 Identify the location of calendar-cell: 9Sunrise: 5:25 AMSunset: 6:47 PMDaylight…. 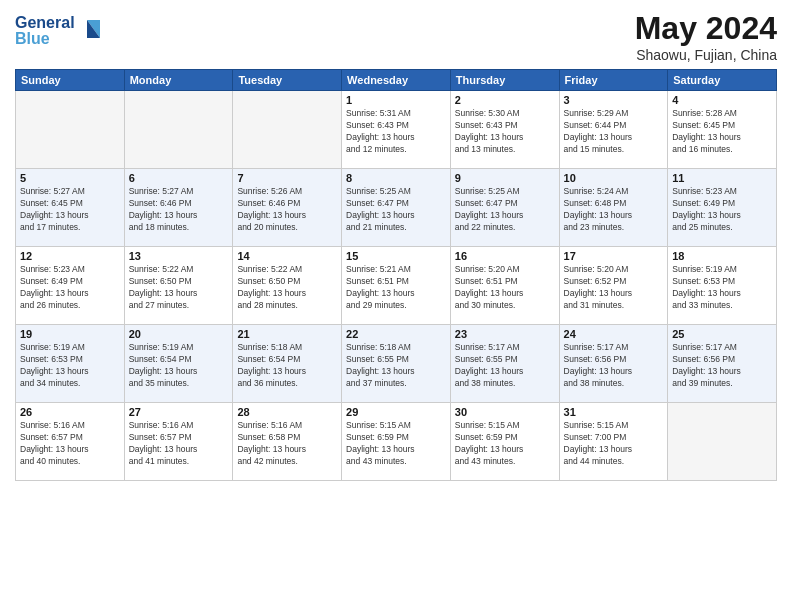
(504, 208).